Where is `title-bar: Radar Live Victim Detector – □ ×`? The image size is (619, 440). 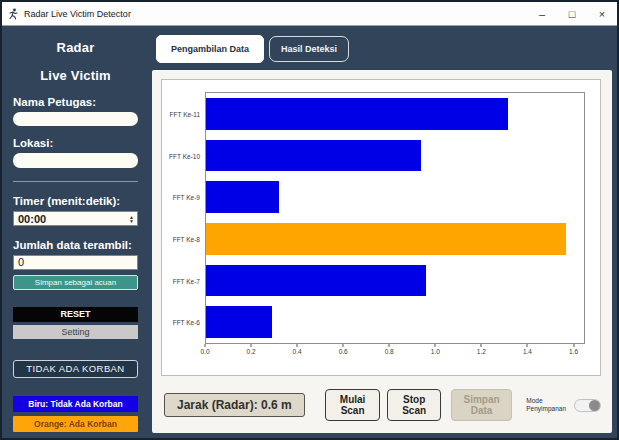 title-bar: Radar Live Victim Detector – □ × is located at coordinates (310, 14).